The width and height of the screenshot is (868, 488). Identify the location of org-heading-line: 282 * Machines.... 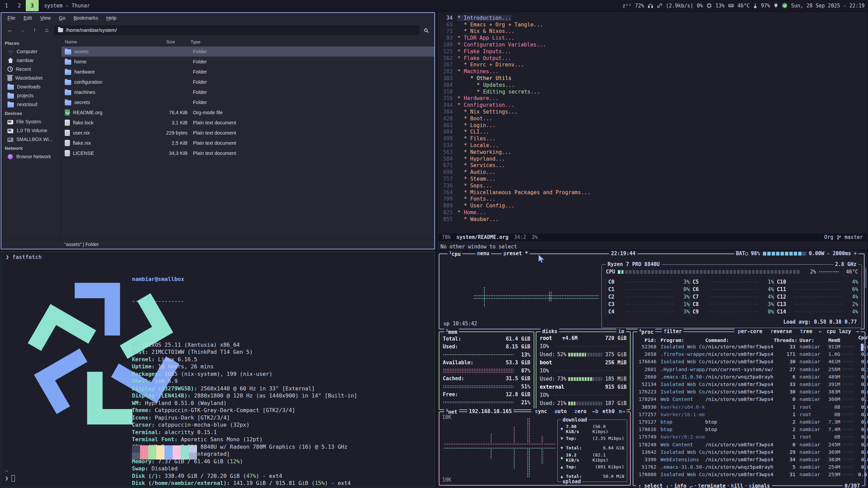
(652, 72).